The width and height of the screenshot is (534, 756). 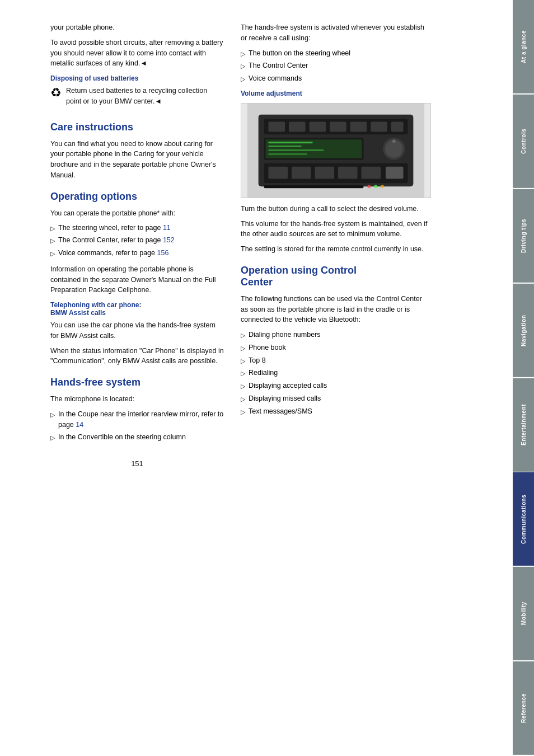 I want to click on sidebar: At a glance Controls Driving tips Naviga…, so click(x=523, y=378).